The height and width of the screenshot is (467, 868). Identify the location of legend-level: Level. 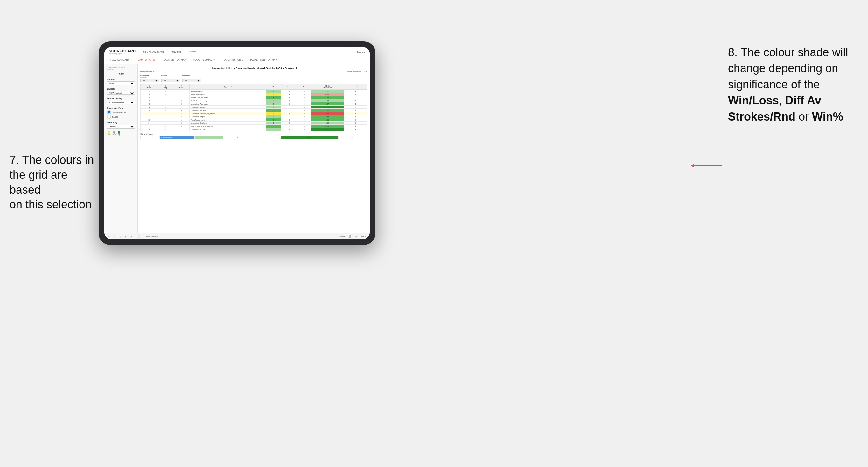
(115, 133).